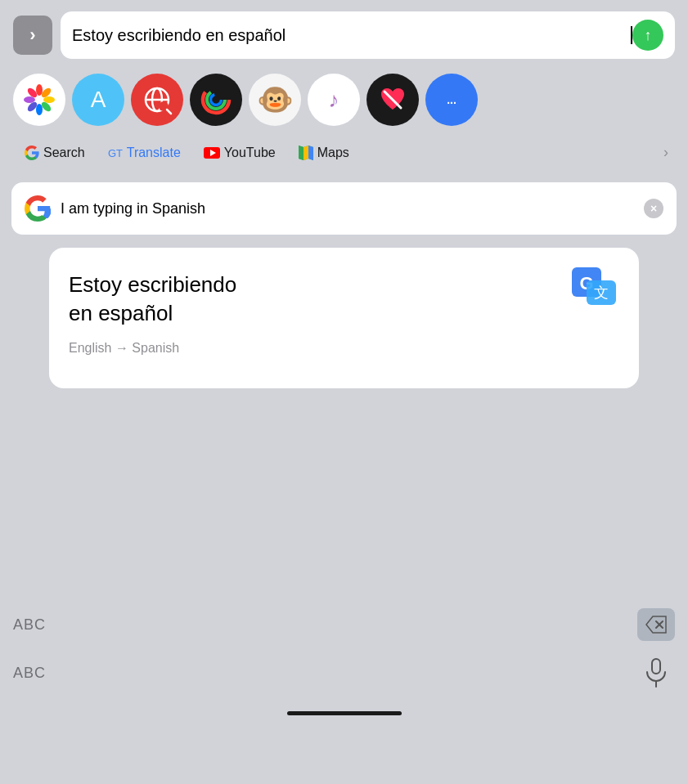 The height and width of the screenshot is (784, 688). What do you see at coordinates (250, 153) in the screenshot?
I see `quick-link-youtube-label: YouTube` at bounding box center [250, 153].